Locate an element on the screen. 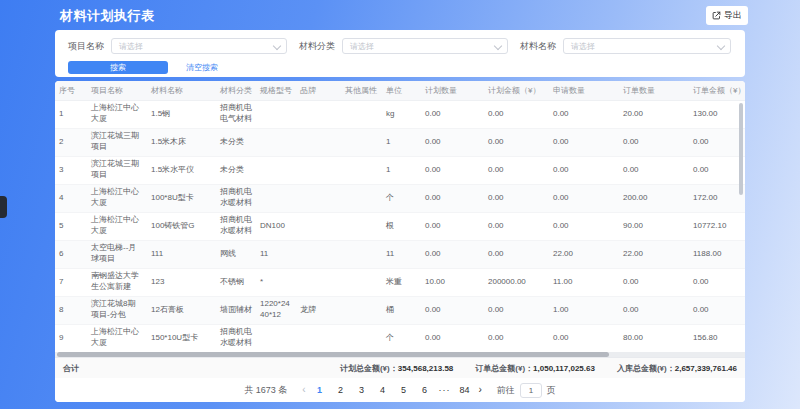 The height and width of the screenshot is (409, 800). search-button: 搜索 is located at coordinates (118, 68).